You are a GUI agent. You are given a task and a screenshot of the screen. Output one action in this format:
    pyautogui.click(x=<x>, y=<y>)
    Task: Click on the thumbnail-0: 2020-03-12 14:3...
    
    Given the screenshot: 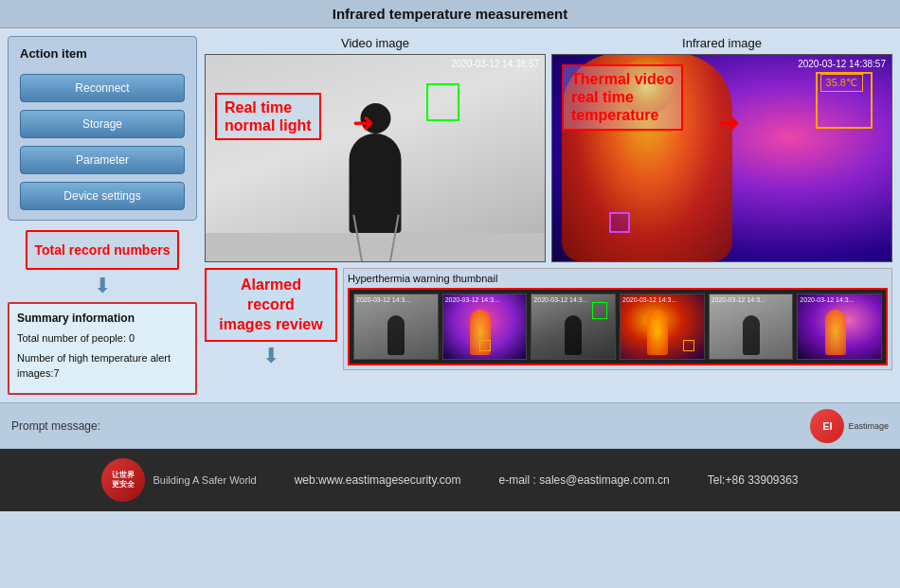 What is the action you would take?
    pyautogui.click(x=396, y=327)
    